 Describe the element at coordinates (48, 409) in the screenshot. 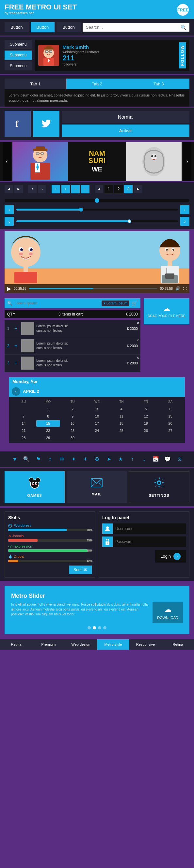

I see `cal-day: 1` at that location.